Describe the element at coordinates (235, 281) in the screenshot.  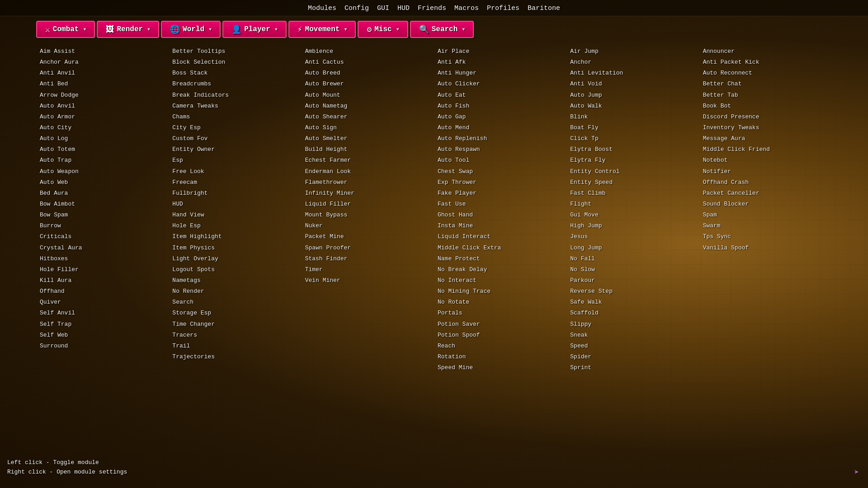
I see `module-item: Nametags` at that location.